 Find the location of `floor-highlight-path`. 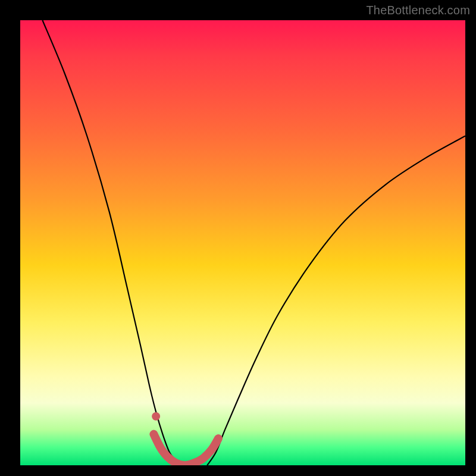

floor-highlight-path is located at coordinates (186, 450).